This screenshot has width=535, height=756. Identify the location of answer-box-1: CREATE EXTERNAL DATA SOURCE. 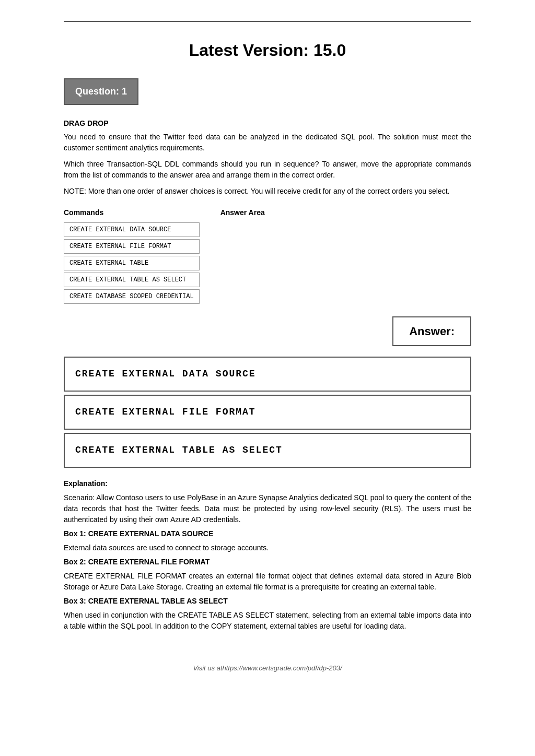
(268, 374).